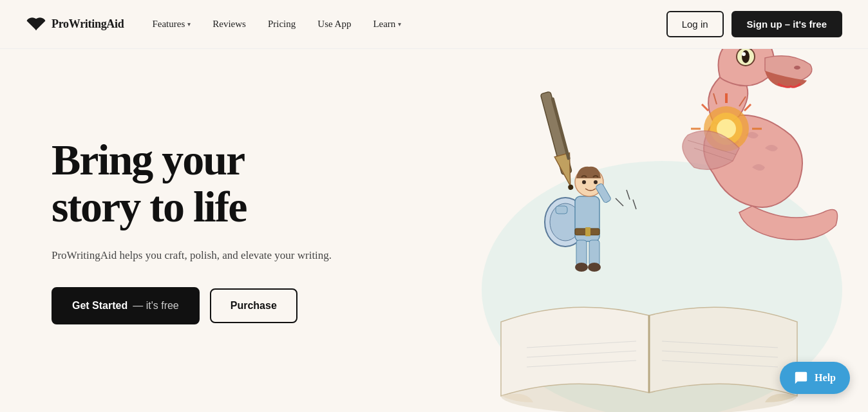 The height and width of the screenshot is (412, 868). What do you see at coordinates (254, 306) in the screenshot?
I see `purchase-button: Purchase` at bounding box center [254, 306].